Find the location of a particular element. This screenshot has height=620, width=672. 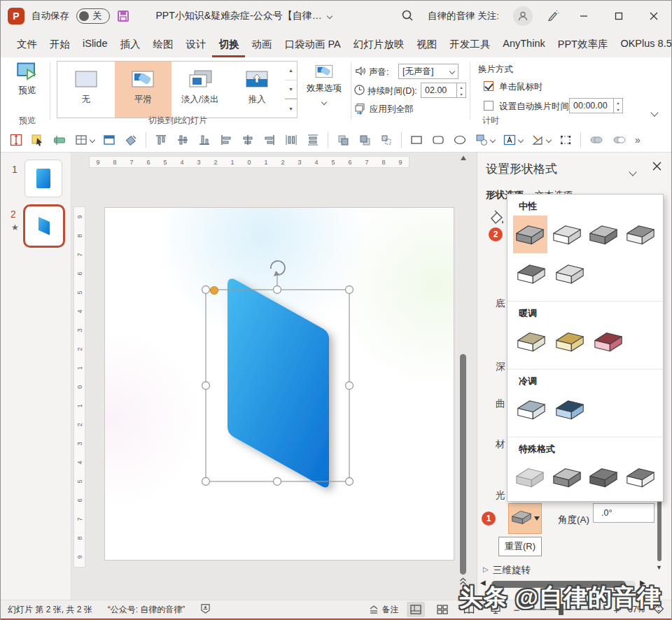

handle-bottom-left is located at coordinates (206, 481).